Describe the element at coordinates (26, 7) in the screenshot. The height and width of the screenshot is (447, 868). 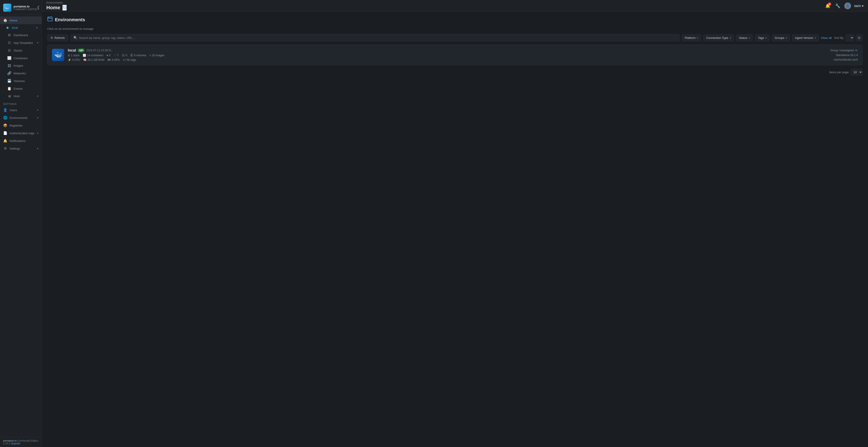
I see `sidebar-brand-name: portainer.io` at that location.